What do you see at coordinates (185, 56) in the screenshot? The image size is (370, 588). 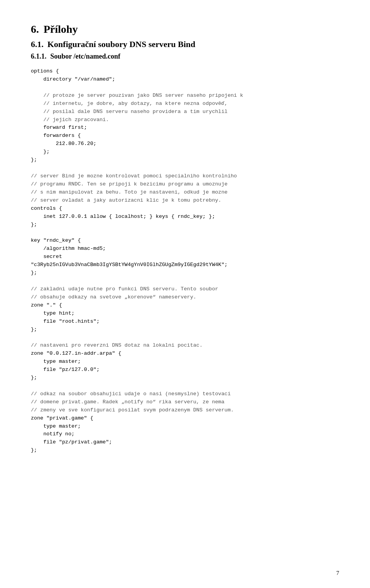 I see `subsection-heading: 6.1.1.Soubor /etc/named.conf` at bounding box center [185, 56].